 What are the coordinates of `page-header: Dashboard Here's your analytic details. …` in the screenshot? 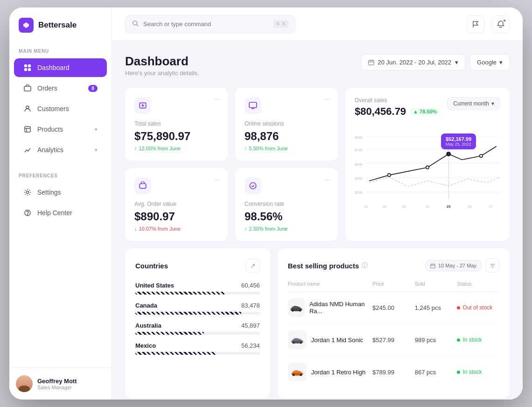 It's located at (317, 65).